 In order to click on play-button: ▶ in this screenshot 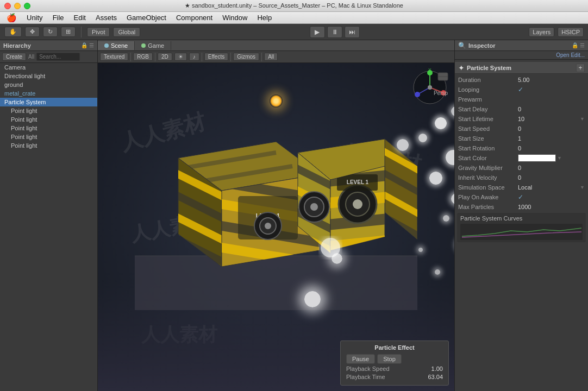, I will do `click(317, 32)`.